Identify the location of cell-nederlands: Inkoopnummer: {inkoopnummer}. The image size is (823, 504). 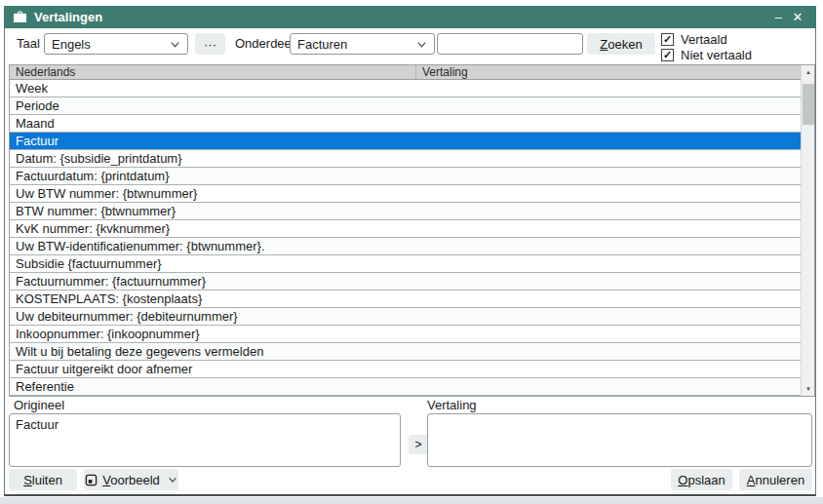
(213, 333).